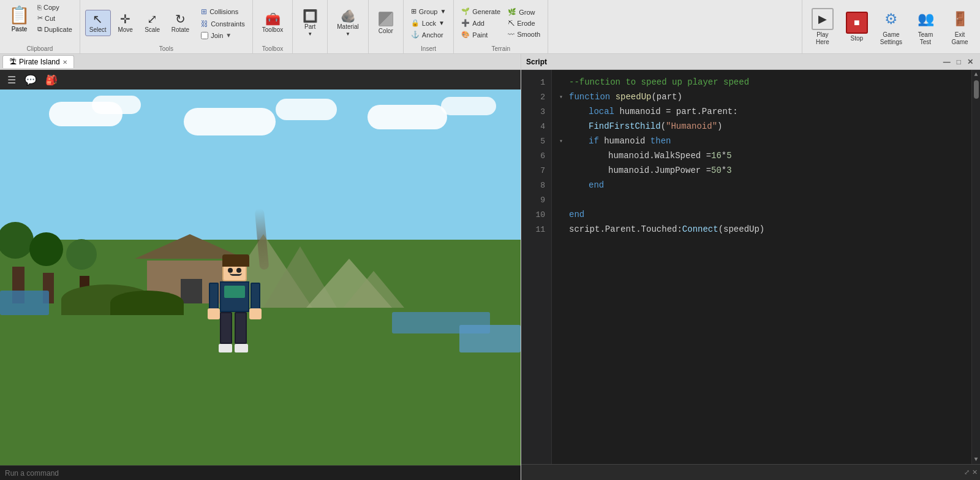 This screenshot has height=480, width=980. I want to click on toolbar: 📋 Paste ⎘ Copy ✂ Cut ⧉ Duplicate Clipboa…, so click(490, 27).